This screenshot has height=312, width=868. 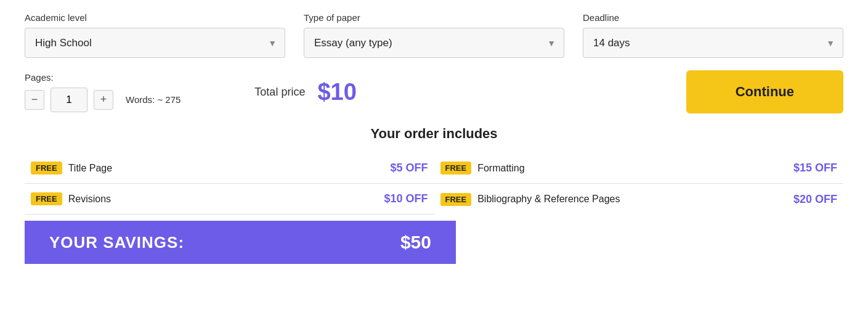 I want to click on discount-bibliography: $20 OFF, so click(x=816, y=200).